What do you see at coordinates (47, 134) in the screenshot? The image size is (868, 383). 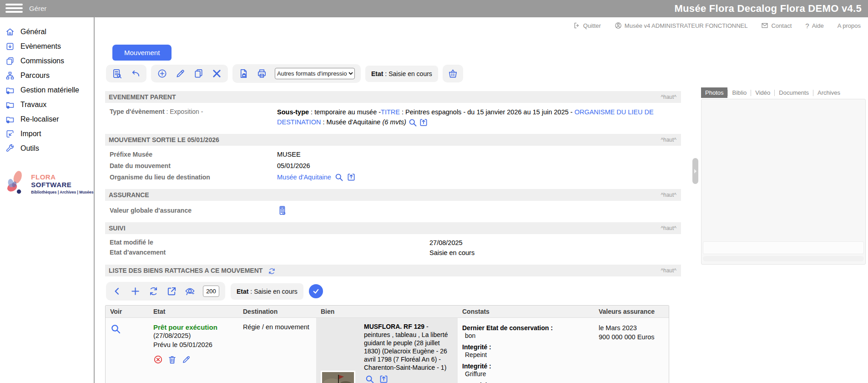 I see `sidebar-item-import: Import` at bounding box center [47, 134].